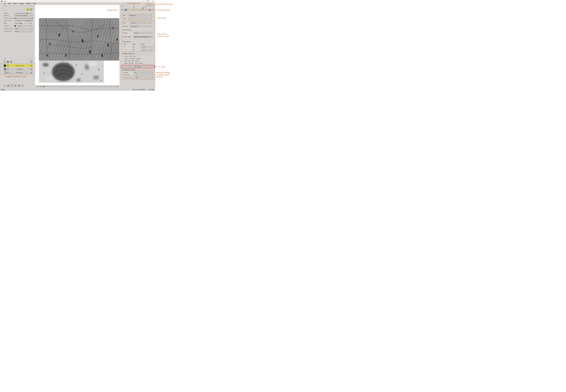 This screenshot has width=566, height=392. Describe the element at coordinates (27, 13) in the screenshot. I see `opacity-slider-handle` at that location.